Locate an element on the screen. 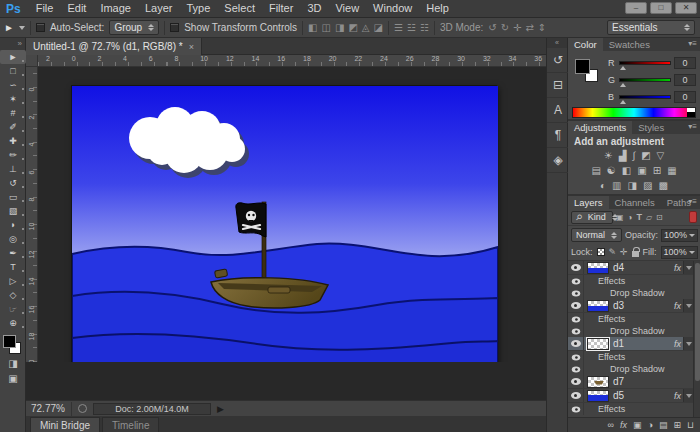 Image resolution: width=700 pixels, height=432 pixels. menu-edit: Edit is located at coordinates (76, 8).